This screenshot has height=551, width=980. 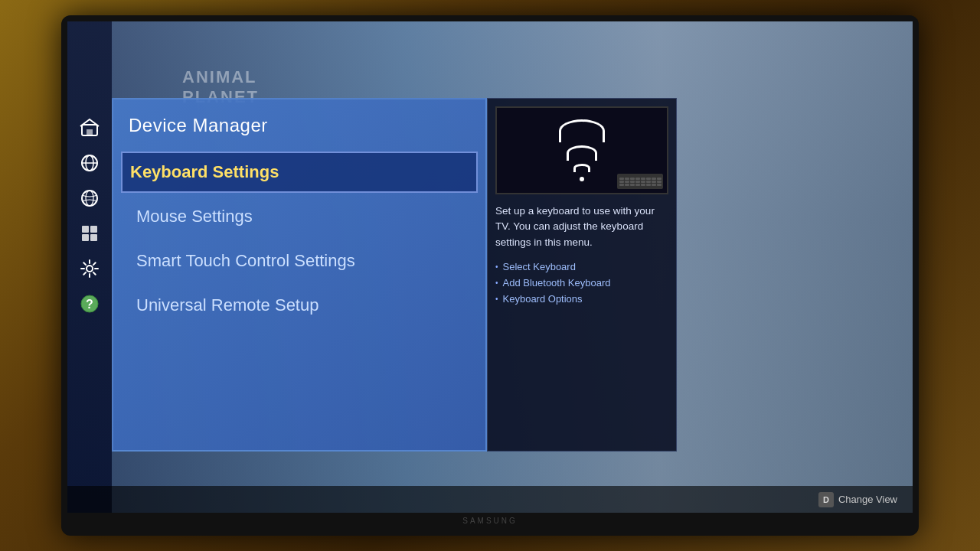 What do you see at coordinates (90, 304) in the screenshot?
I see `sidebar-icon-help: ?` at bounding box center [90, 304].